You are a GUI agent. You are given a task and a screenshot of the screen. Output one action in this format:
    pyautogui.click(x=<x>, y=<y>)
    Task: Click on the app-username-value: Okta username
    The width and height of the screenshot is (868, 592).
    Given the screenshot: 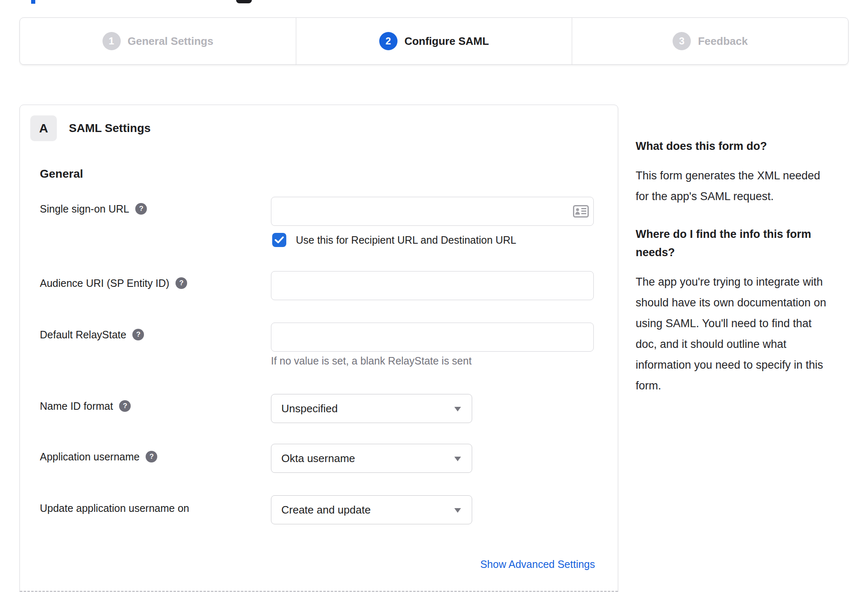 What is the action you would take?
    pyautogui.click(x=318, y=458)
    